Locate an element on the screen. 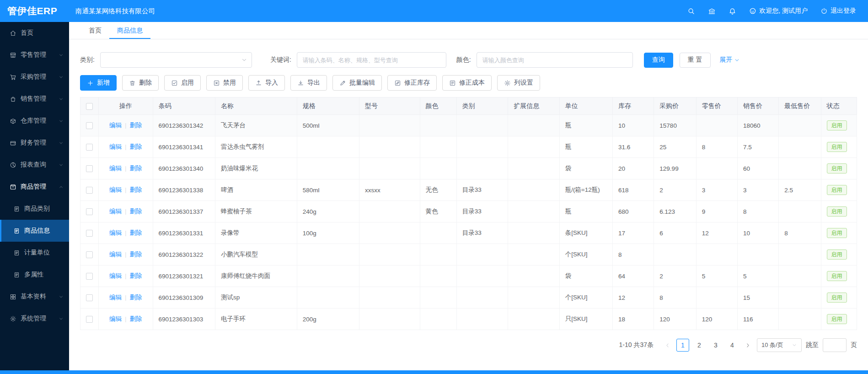 This screenshot has height=374, width=868. sidebar-item-goods-mgmt: 商品管理 is located at coordinates (35, 187).